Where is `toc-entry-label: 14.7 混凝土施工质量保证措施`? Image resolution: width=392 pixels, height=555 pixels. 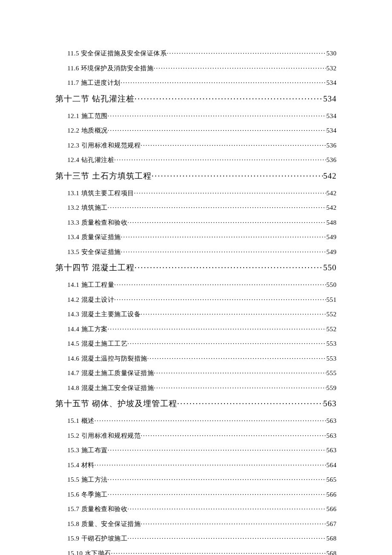
toc-entry-label: 14.7 混凝土施工质量保证措施 is located at coordinates (111, 373).